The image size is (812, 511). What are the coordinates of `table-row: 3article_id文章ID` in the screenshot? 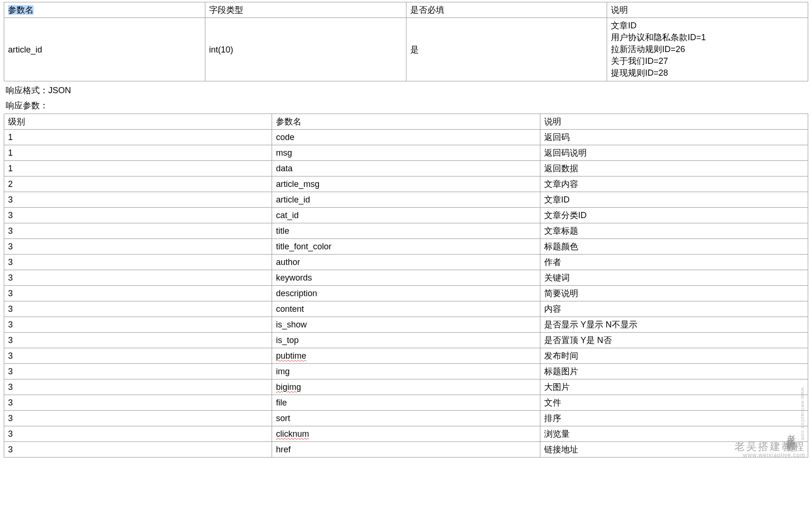 It's located at (406, 200).